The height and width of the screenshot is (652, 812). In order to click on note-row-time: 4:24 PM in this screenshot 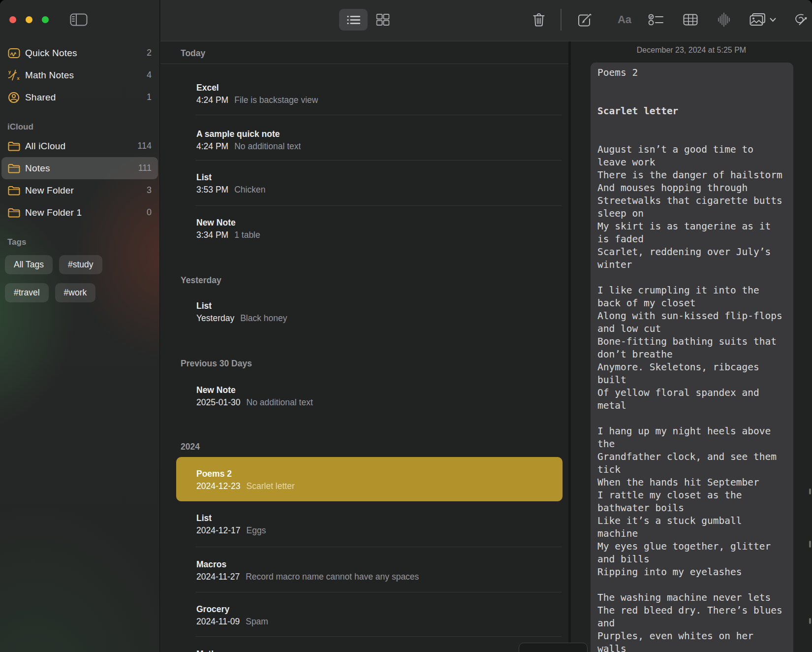, I will do `click(213, 146)`.